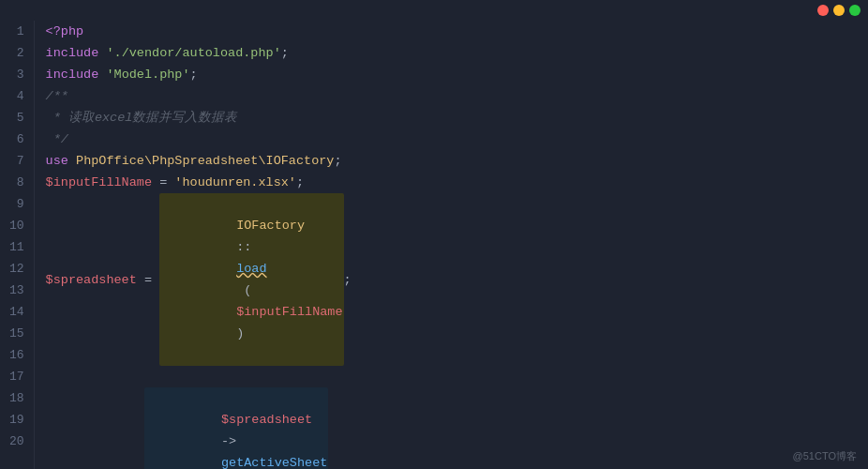  What do you see at coordinates (236, 428) in the screenshot?
I see `code-token: $spreadsheet -> getActiveSheet ()-> rang…` at bounding box center [236, 428].